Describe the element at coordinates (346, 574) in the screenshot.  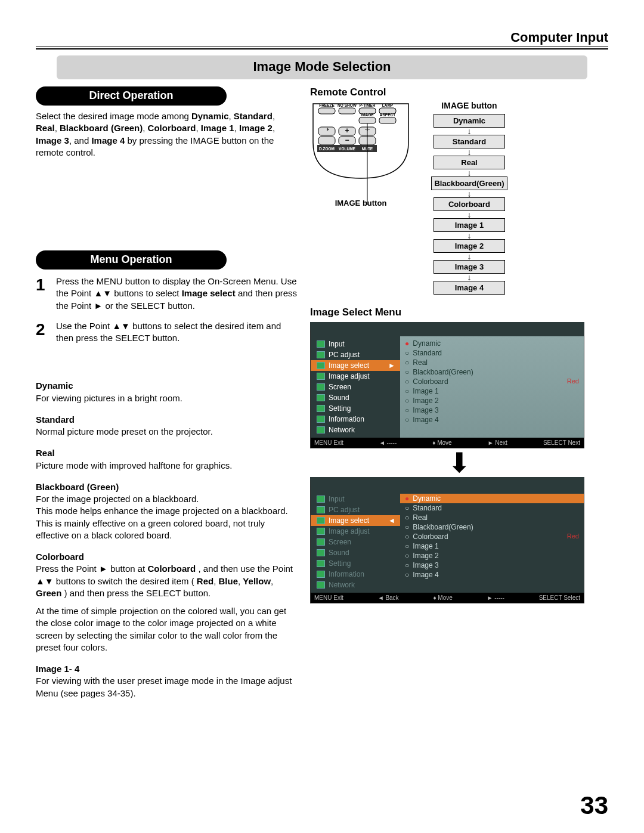
I see `osd-nav-label: Information` at that location.